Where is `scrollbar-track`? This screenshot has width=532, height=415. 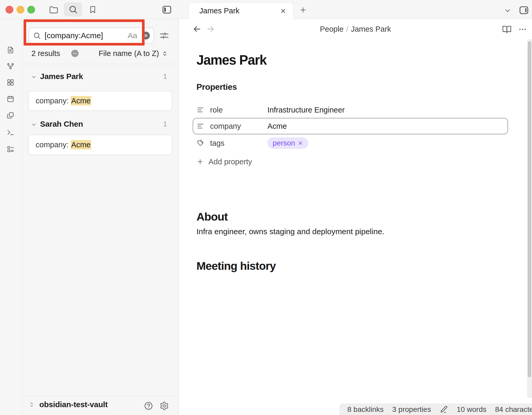
scrollbar-track is located at coordinates (530, 218).